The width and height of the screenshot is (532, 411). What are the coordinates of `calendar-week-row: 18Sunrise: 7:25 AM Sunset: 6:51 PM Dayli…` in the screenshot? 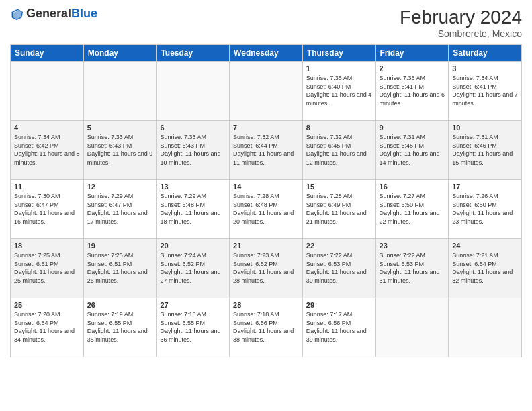 It's located at (266, 269).